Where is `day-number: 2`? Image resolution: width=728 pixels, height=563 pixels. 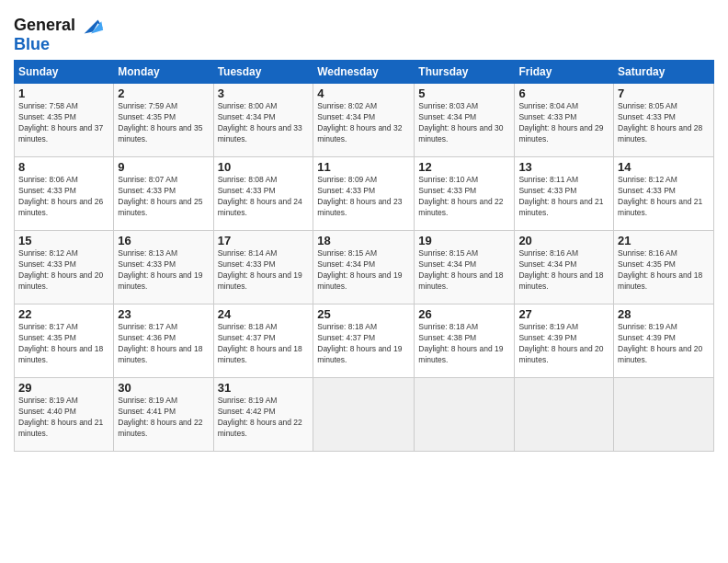
day-number: 2 is located at coordinates (164, 94).